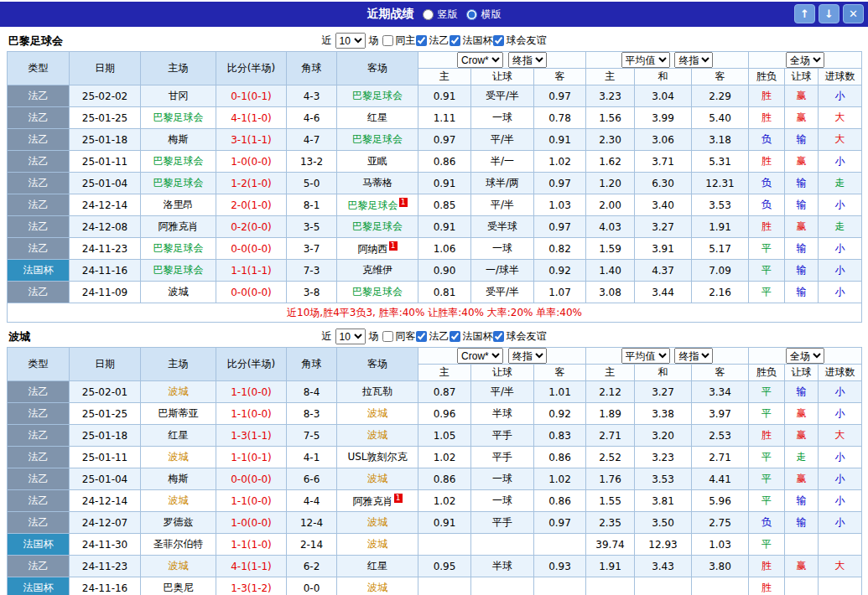 The image size is (868, 595). I want to click on scroll-down-button: ↓, so click(829, 13).